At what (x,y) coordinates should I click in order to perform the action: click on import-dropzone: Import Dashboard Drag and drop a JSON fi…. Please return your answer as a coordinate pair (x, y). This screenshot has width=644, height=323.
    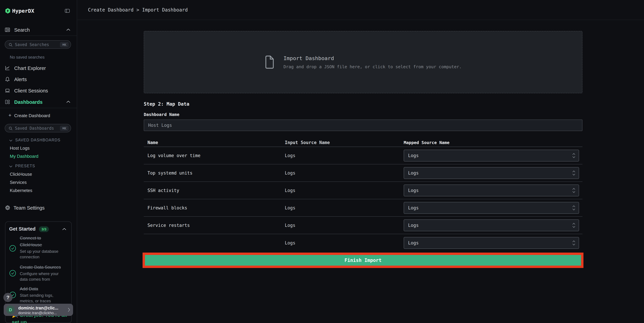
    Looking at the image, I should click on (363, 62).